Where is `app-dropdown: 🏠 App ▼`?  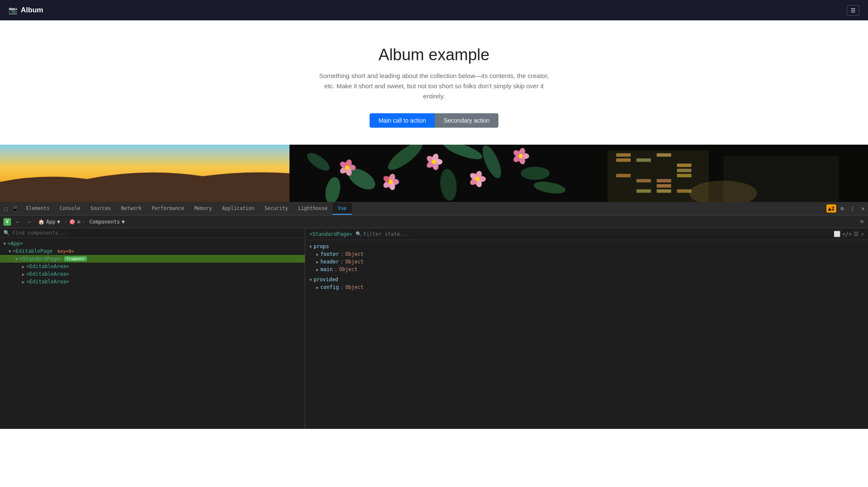 app-dropdown: 🏠 App ▼ is located at coordinates (49, 222).